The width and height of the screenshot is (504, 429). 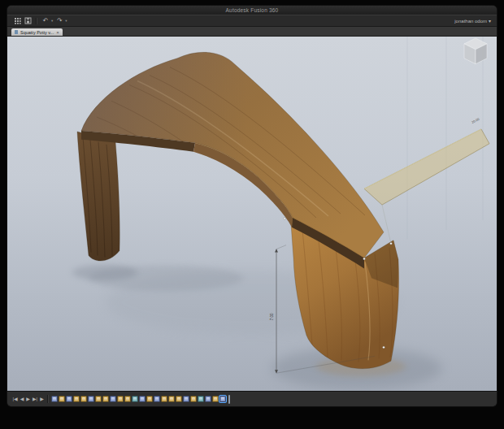 I want to click on redo-dropdown-caret: ▾, so click(x=66, y=21).